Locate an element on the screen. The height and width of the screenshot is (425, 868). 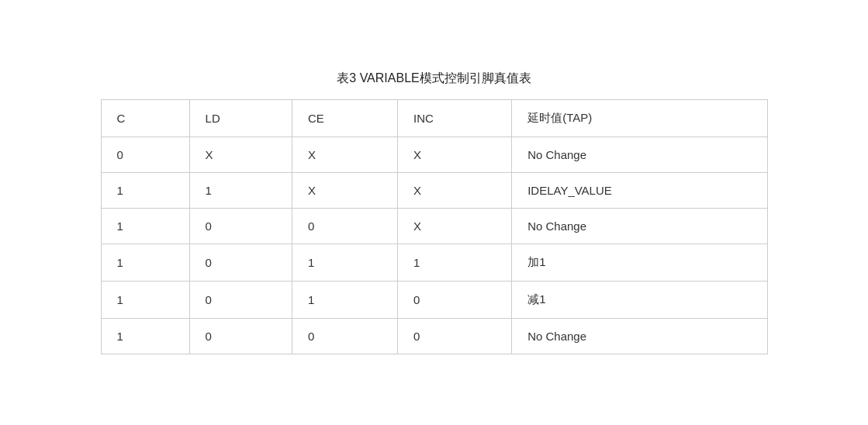
table-row: 1000No Change is located at coordinates (434, 337).